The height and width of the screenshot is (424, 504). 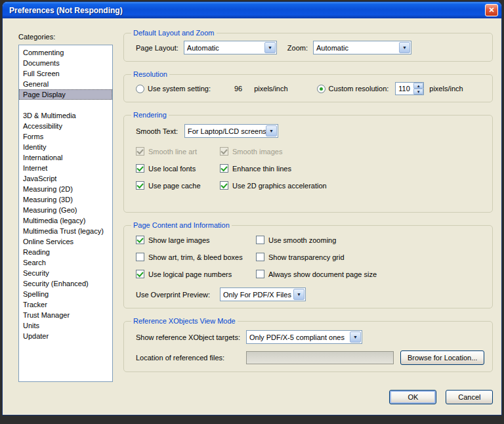 I want to click on spin-up-button: ▲, so click(x=419, y=85).